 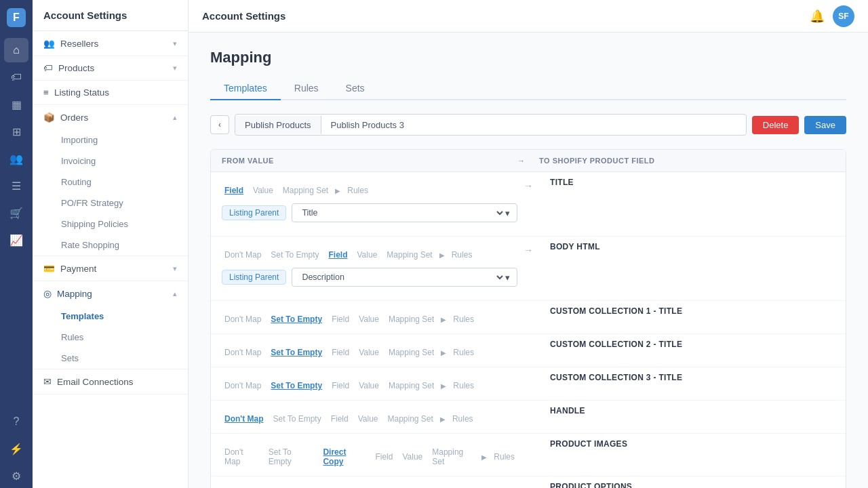 I want to click on control-arrow-6: ▶, so click(x=443, y=419).